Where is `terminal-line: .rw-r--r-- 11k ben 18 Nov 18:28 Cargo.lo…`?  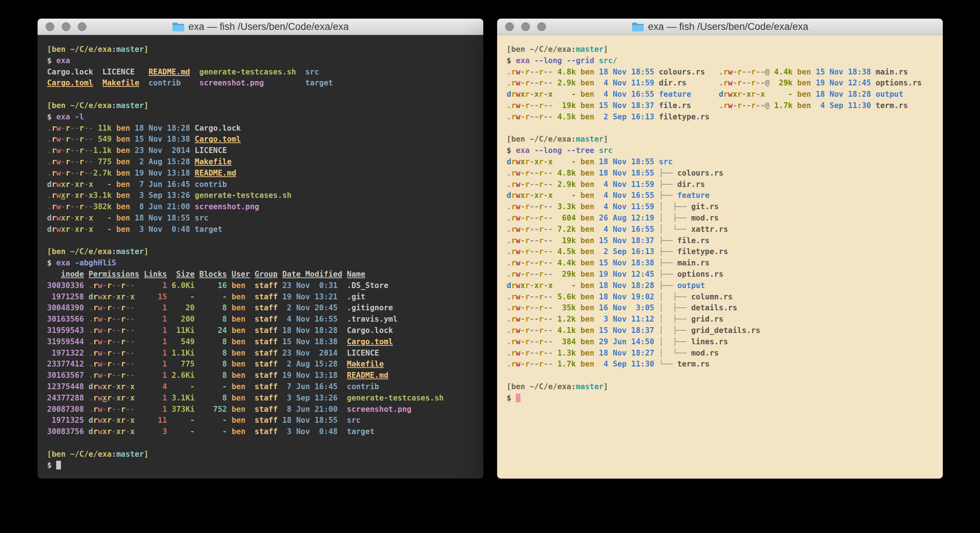
terminal-line: .rw-r--r-- 11k ben 18 Nov 18:28 Cargo.lo… is located at coordinates (265, 128).